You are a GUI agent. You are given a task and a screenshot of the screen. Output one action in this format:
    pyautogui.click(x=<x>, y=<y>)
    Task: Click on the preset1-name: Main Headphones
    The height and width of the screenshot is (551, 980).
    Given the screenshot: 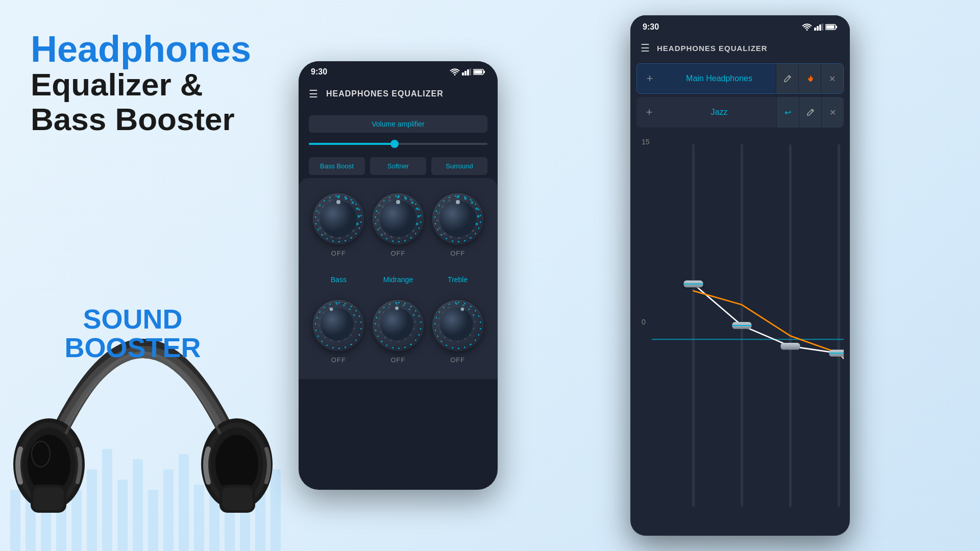 What is the action you would take?
    pyautogui.click(x=719, y=79)
    